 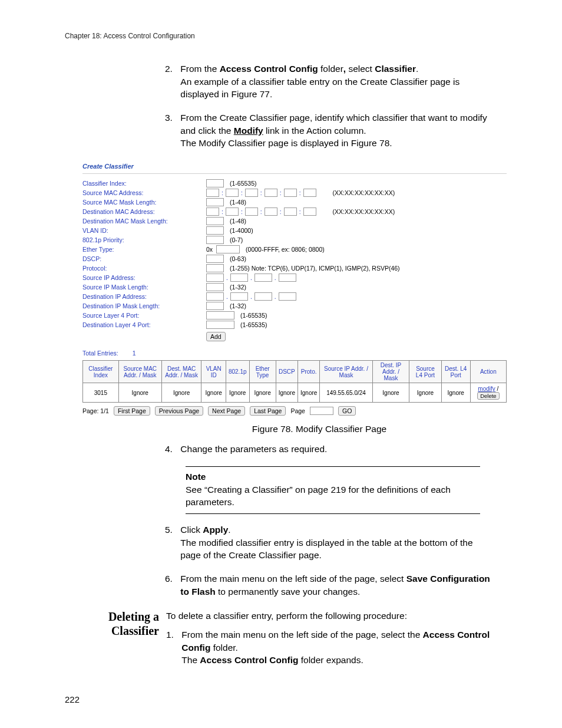 What do you see at coordinates (215, 202) in the screenshot?
I see `src-mac-mask-input` at bounding box center [215, 202].